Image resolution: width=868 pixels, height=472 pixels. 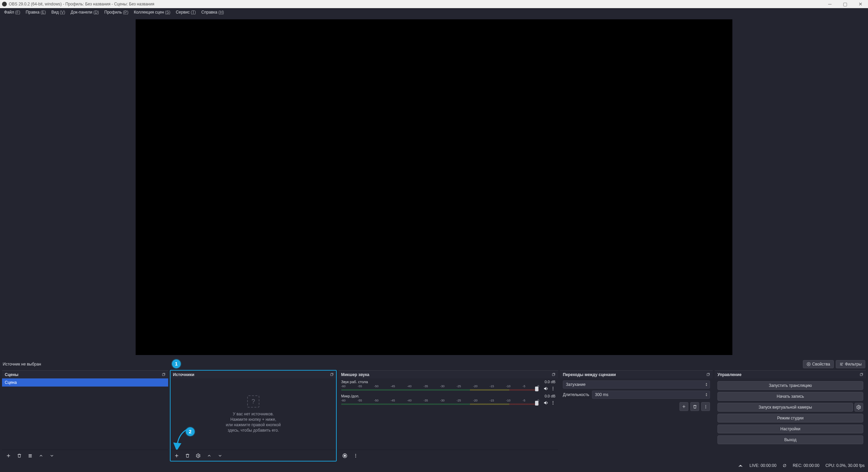 What do you see at coordinates (448, 455) in the screenshot?
I see `mixer-footer` at bounding box center [448, 455].